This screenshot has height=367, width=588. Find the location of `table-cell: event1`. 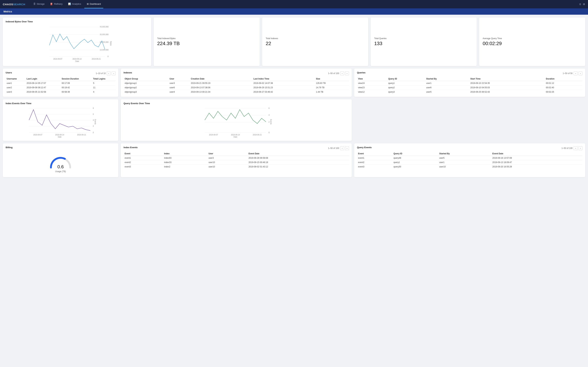

table-cell: event1 is located at coordinates (143, 158).